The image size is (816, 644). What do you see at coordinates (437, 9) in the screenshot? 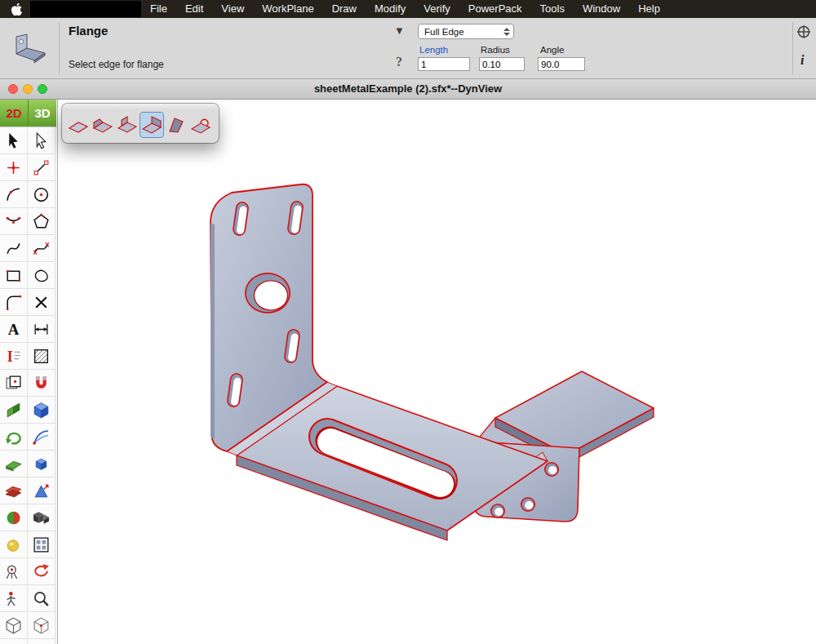
I see `menu-verify: Verify` at bounding box center [437, 9].